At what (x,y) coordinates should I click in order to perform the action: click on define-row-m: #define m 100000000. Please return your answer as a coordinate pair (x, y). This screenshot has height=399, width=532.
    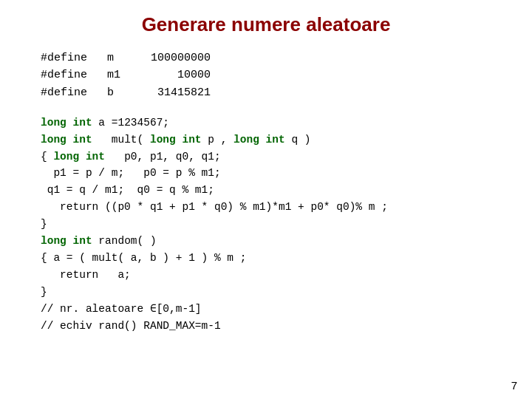
    Looking at the image, I should click on (275, 58).